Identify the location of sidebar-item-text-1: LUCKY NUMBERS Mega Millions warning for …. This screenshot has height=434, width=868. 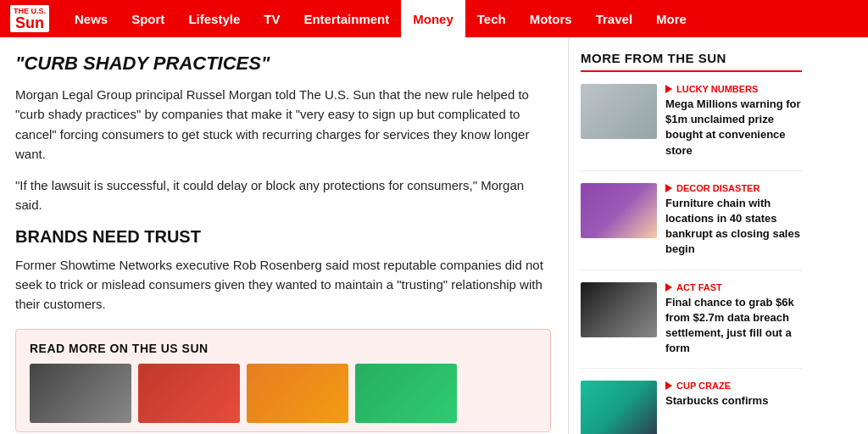
(734, 121).